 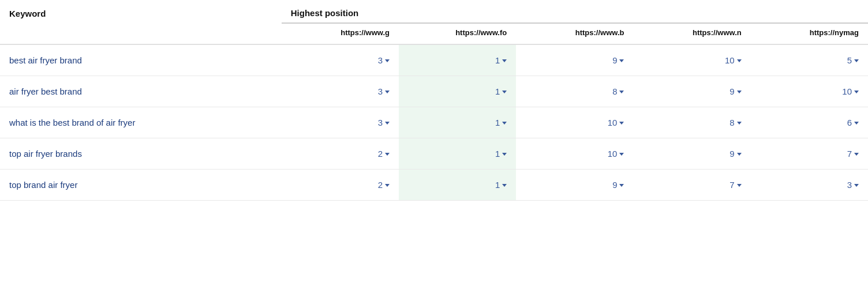 What do you see at coordinates (853, 60) in the screenshot?
I see `value-with-arrow: 5` at bounding box center [853, 60].